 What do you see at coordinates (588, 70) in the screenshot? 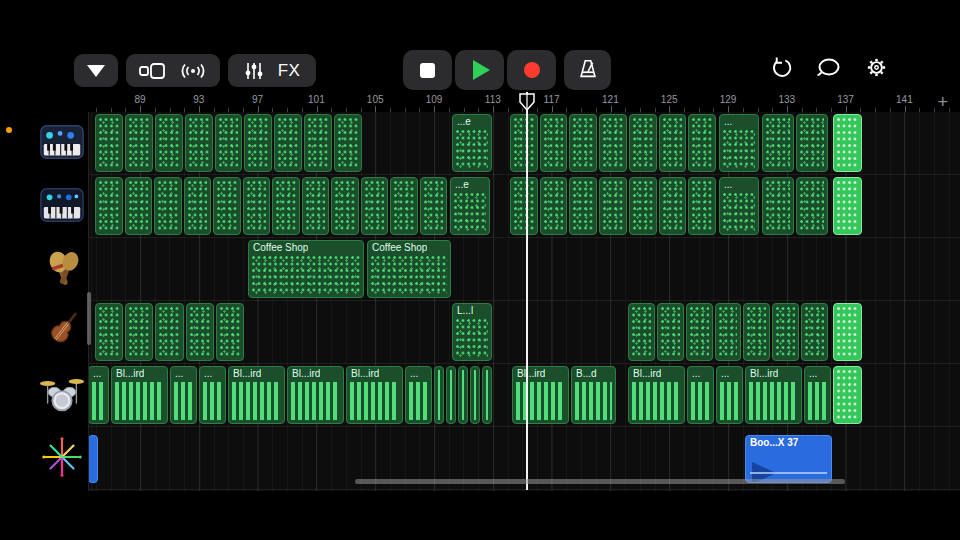
I see `metronome-button` at bounding box center [588, 70].